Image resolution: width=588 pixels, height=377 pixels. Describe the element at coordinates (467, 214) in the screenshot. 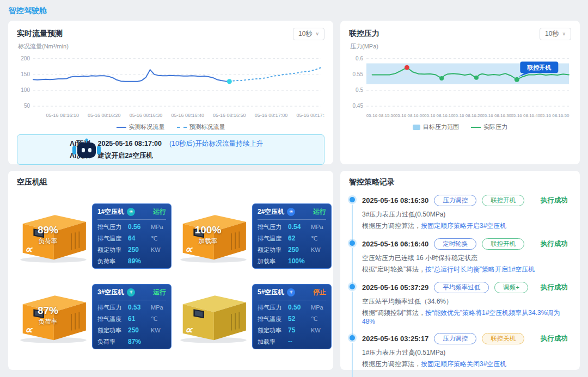

I see `entry-detail: 3#压力表压力过低(0.50MPa)` at that location.